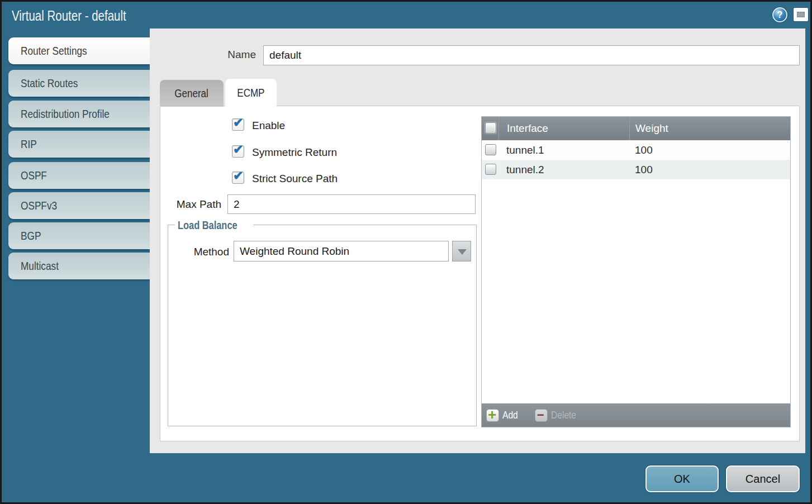 This screenshot has height=504, width=812. What do you see at coordinates (238, 178) in the screenshot?
I see `strict-source-path-checkbox: ✔` at bounding box center [238, 178].